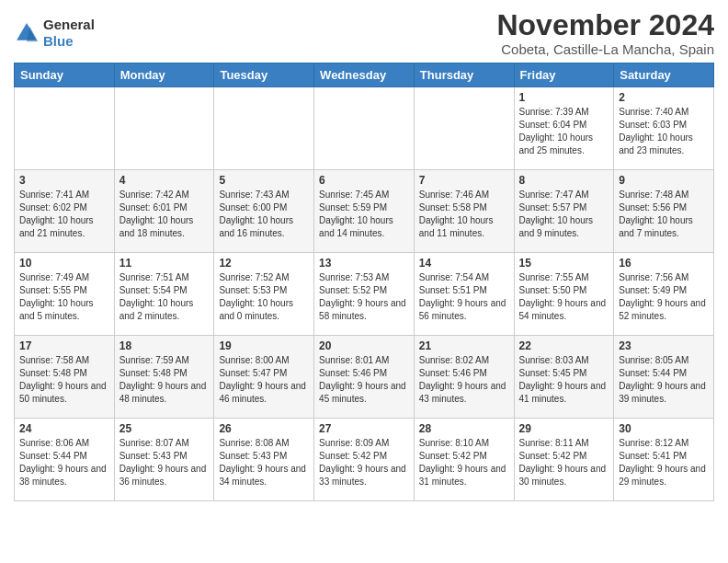 The height and width of the screenshot is (563, 728). Describe the element at coordinates (664, 380) in the screenshot. I see `day-info: Sunrise: 8:05 AM Sunset: 5:44 PM Dayligh…` at that location.